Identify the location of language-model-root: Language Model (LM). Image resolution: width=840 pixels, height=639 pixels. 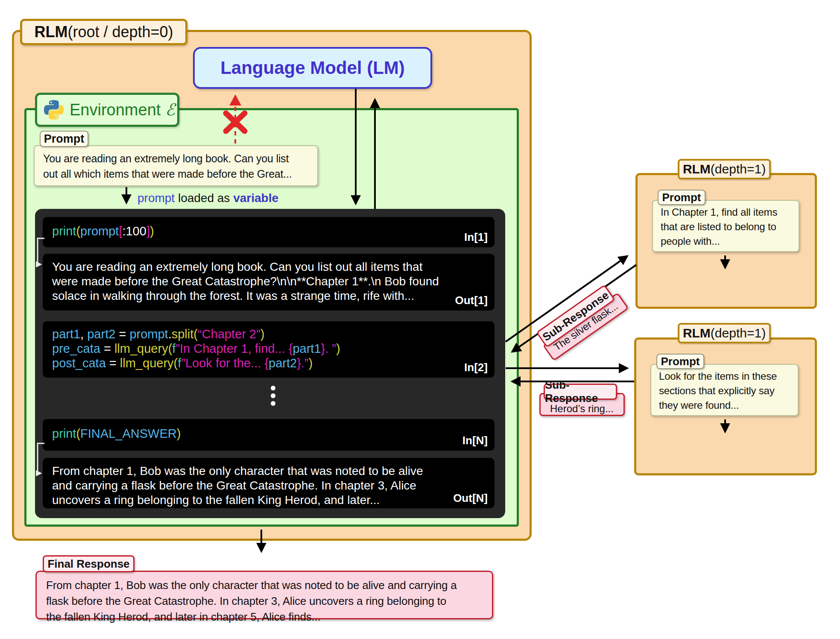
(313, 68).